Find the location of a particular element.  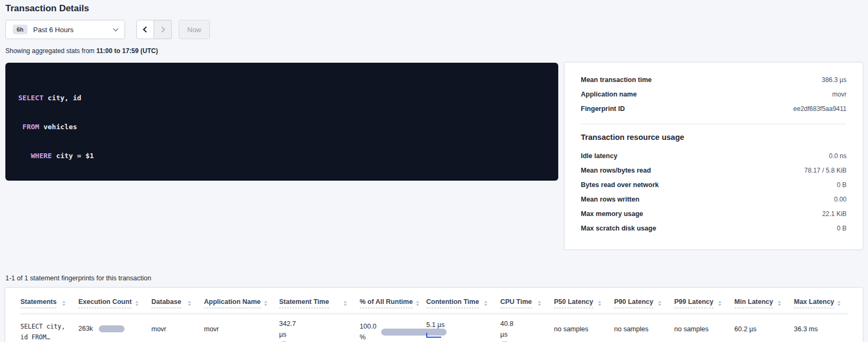

resource-row-max-scratch-disk-usage: Max scratch disk usage 0 B is located at coordinates (714, 228).